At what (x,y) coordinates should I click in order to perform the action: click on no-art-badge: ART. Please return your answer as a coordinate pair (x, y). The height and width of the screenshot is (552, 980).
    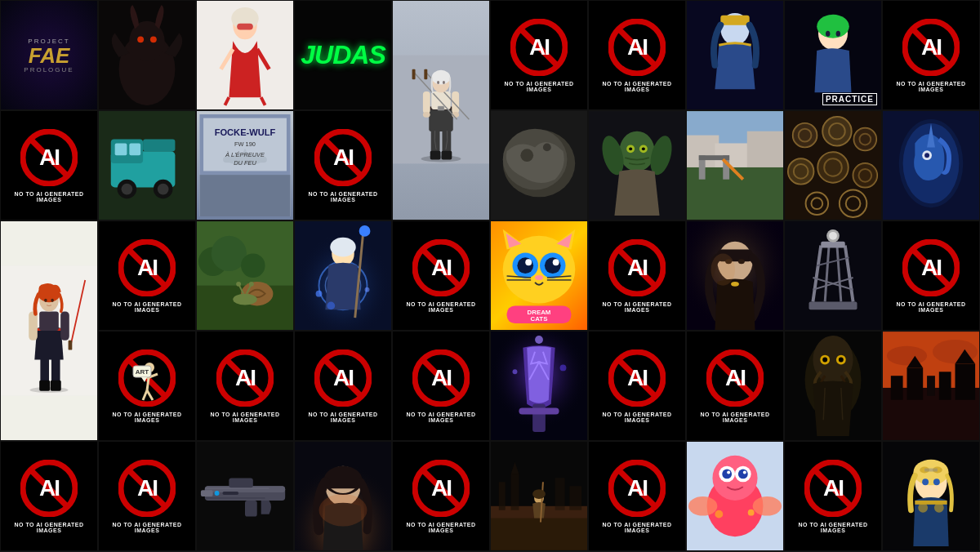
    Looking at the image, I should click on (147, 378).